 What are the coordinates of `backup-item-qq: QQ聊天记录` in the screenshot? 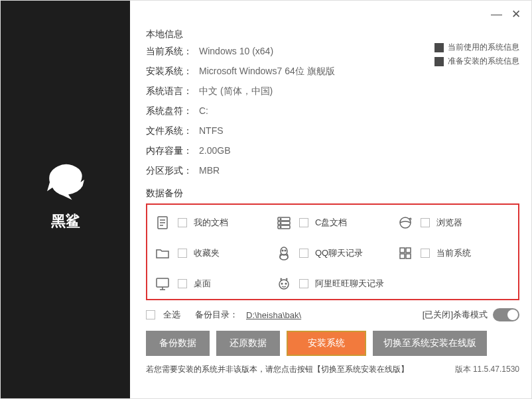 It's located at (333, 253).